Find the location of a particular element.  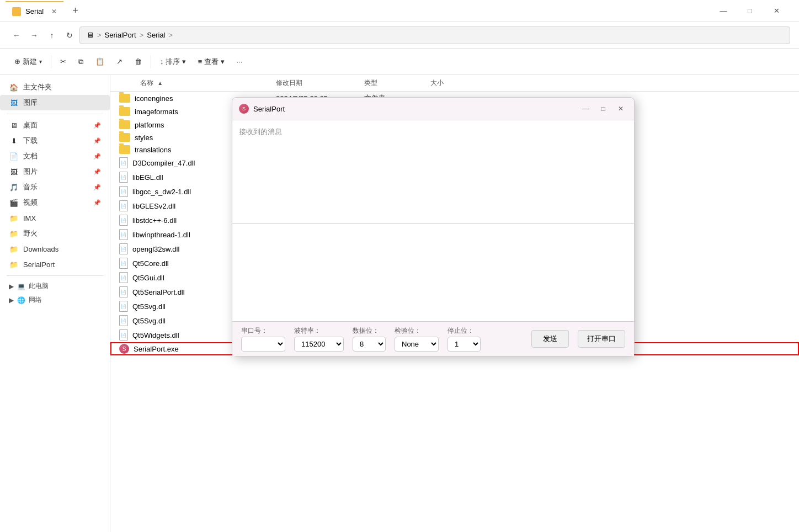

parity-select: None is located at coordinates (417, 344).